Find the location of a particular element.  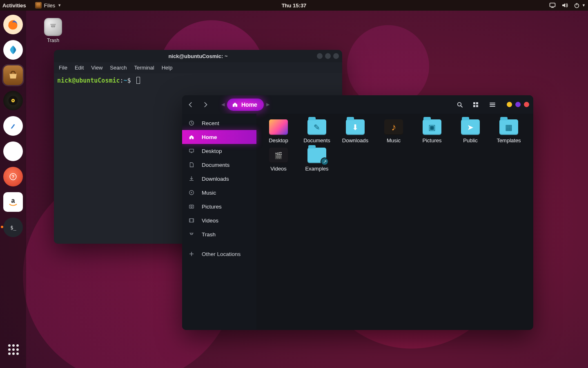

sidebar-item-label: Documents is located at coordinates (216, 165).